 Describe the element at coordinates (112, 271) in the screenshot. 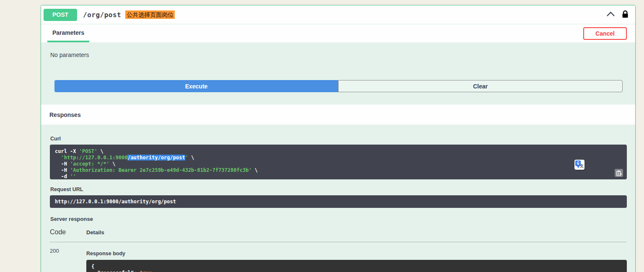

I see `json-key: "successful"` at that location.